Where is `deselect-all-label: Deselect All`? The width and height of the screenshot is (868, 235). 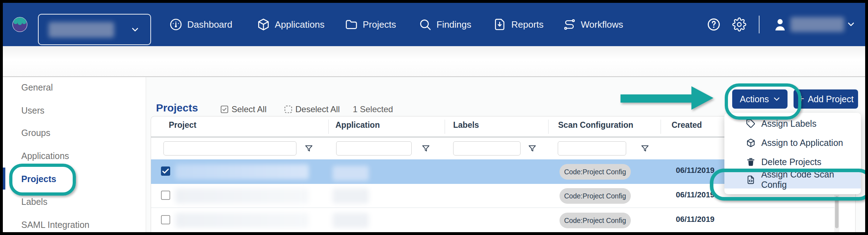
deselect-all-label: Deselect All is located at coordinates (318, 109).